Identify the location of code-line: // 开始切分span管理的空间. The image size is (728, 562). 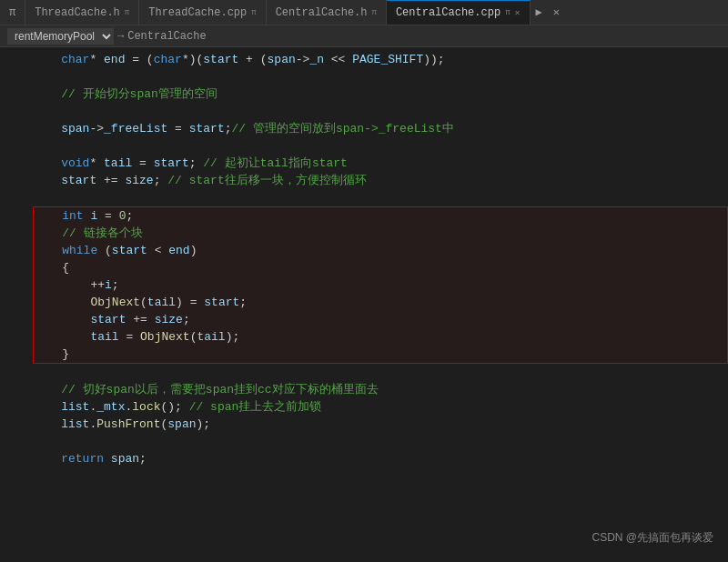
(364, 95).